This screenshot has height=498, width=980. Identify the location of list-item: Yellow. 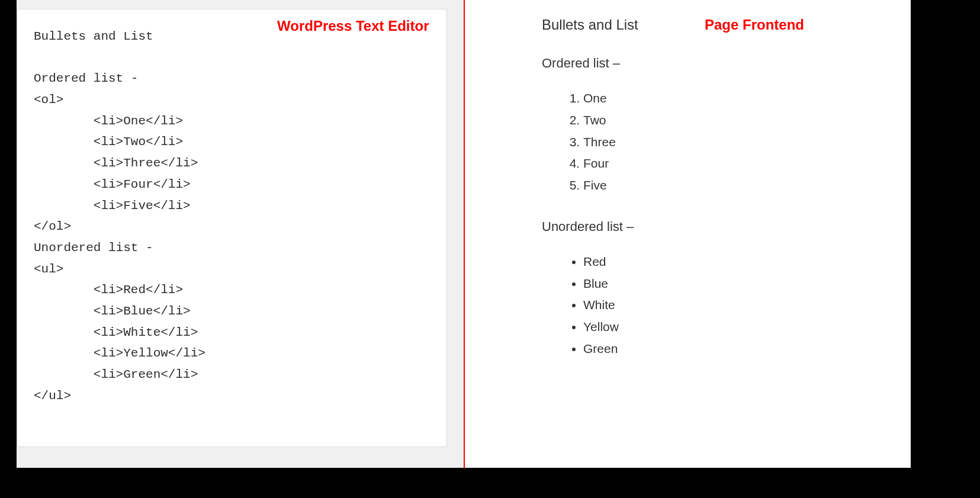
(735, 327).